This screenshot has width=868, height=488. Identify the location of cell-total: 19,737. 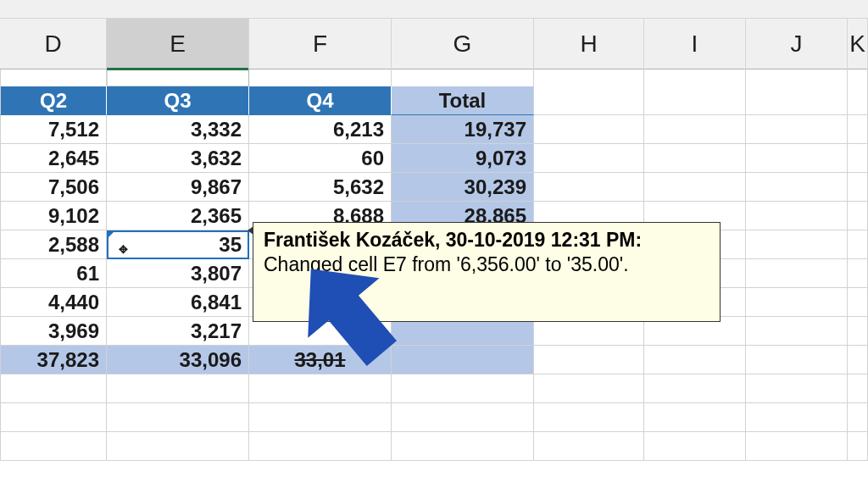
(463, 130).